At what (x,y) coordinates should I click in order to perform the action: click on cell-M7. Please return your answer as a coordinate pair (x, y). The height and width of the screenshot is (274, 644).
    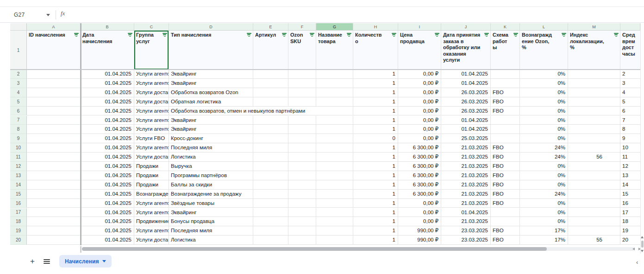
    Looking at the image, I should click on (594, 121).